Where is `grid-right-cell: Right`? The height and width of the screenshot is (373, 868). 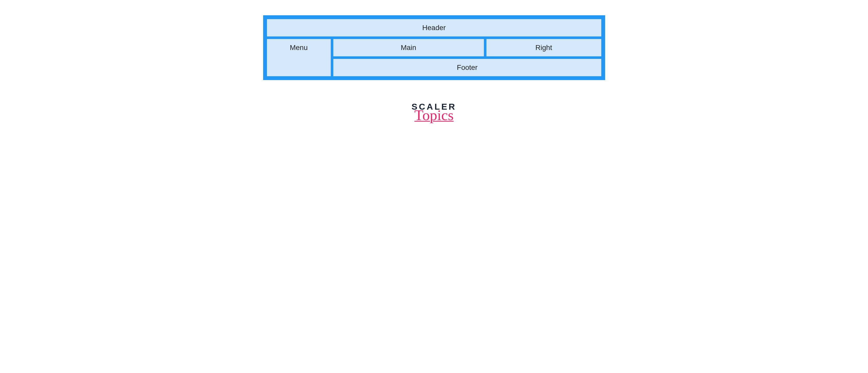
grid-right-cell: Right is located at coordinates (544, 48).